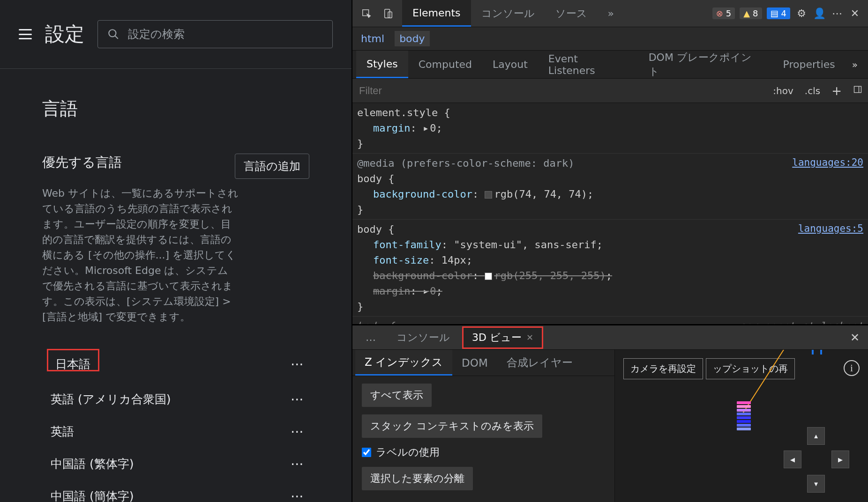 This screenshot has width=868, height=502. Describe the element at coordinates (724, 13) in the screenshot. I see `error-badge: 5` at that location.